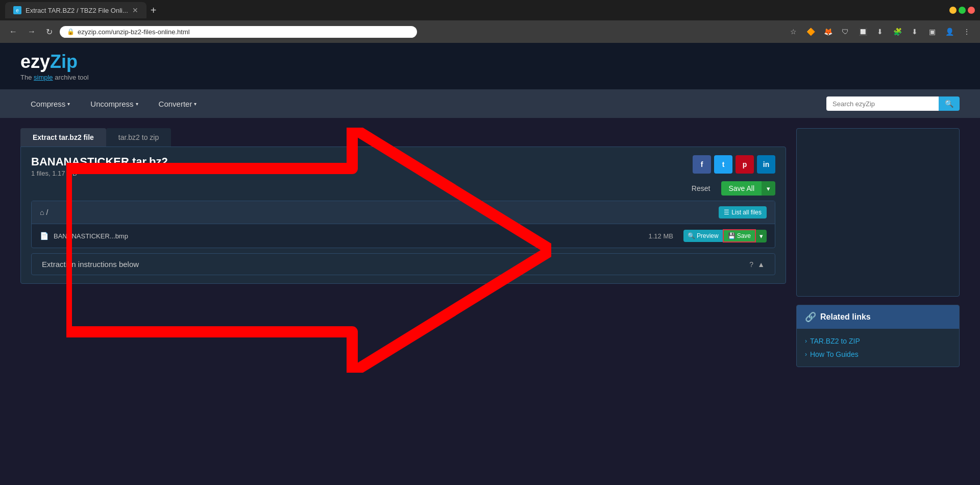 Image resolution: width=980 pixels, height=485 pixels. I want to click on extraction-instructions-bar: Extraction instructions below ? ▲, so click(403, 264).